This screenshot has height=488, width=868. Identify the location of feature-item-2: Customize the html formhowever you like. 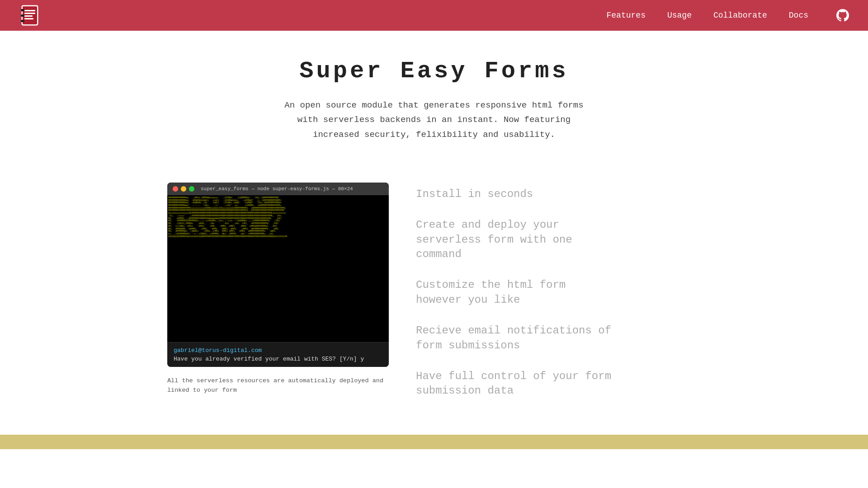
(558, 293).